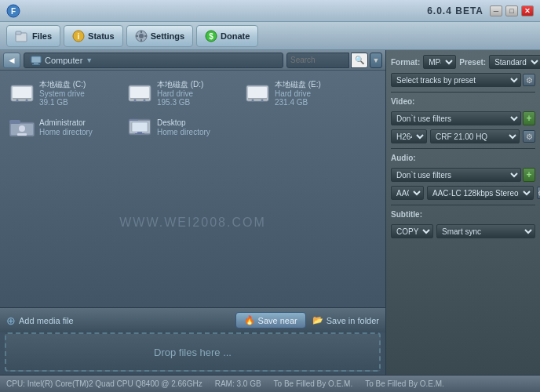 The width and height of the screenshot is (540, 392). I want to click on search-icon: 🔍, so click(359, 60).